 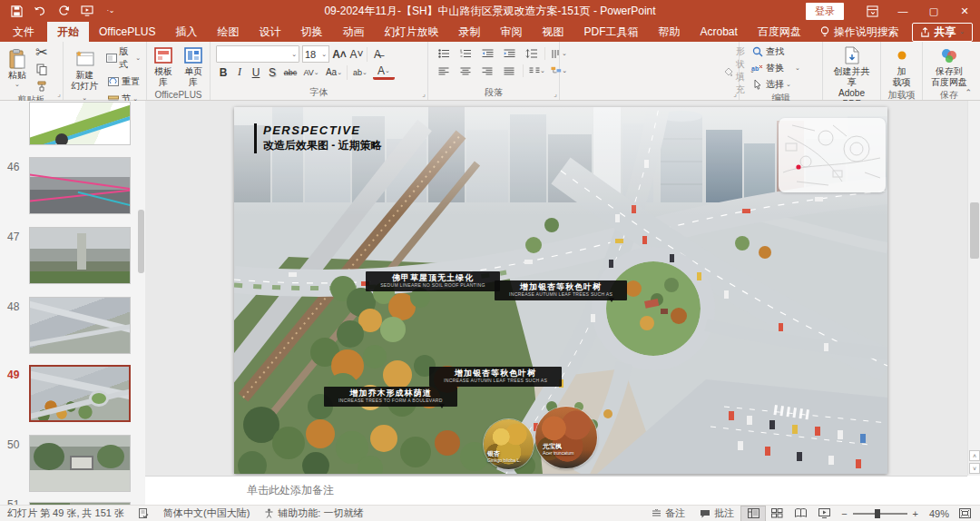 What do you see at coordinates (111, 11) in the screenshot?
I see `customize-qat-icon: ⸱⌄` at bounding box center [111, 11].